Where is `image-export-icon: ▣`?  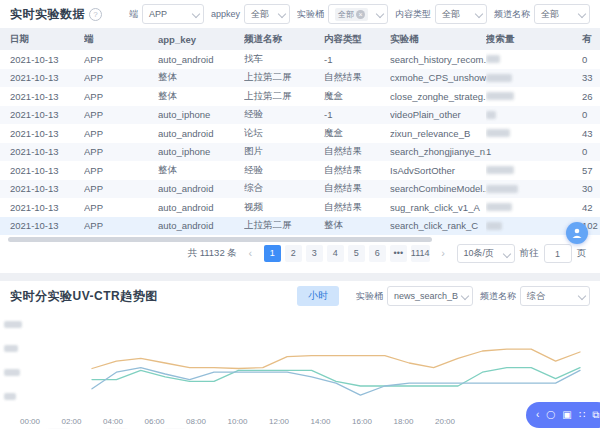 image-export-icon: ▣ is located at coordinates (566, 415).